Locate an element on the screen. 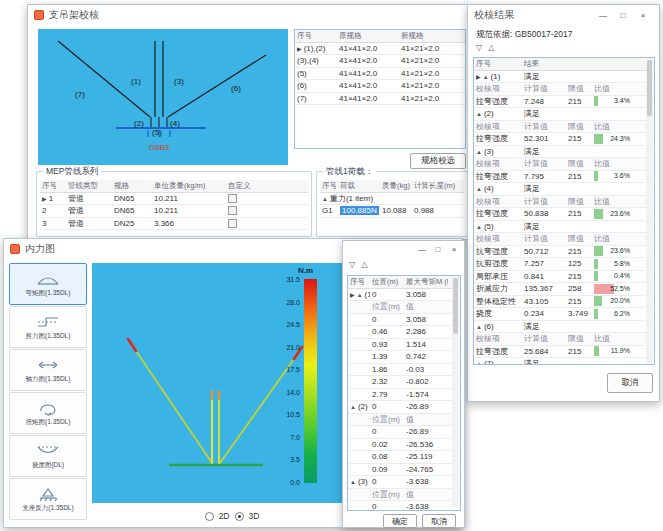  structure-canvas: (1) (2) (3) (4) (5) (6) (7) G6B3 is located at coordinates (163, 97).